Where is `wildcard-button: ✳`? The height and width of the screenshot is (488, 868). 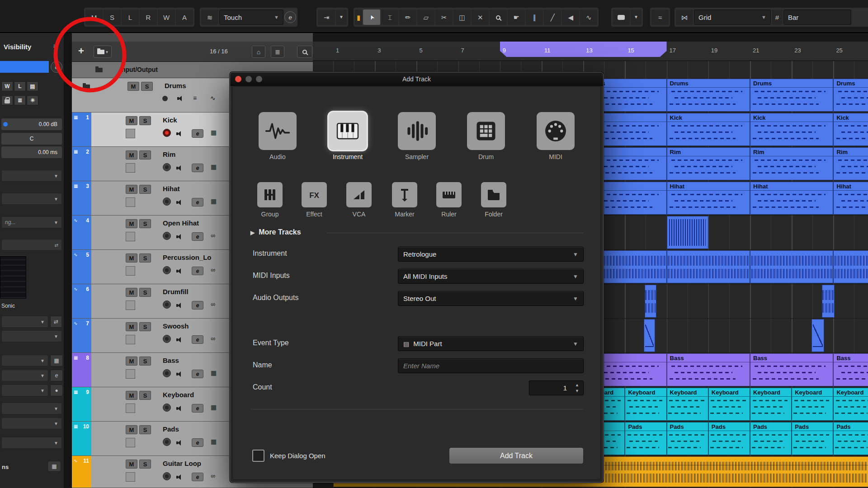 wildcard-button: ✳ is located at coordinates (33, 100).